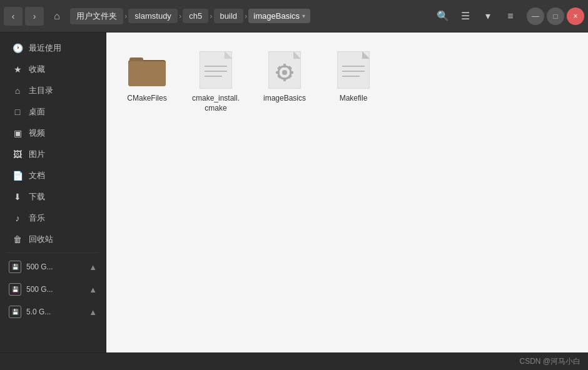  Describe the element at coordinates (147, 70) in the screenshot. I see `folder-icon-cmakefiles` at that location.